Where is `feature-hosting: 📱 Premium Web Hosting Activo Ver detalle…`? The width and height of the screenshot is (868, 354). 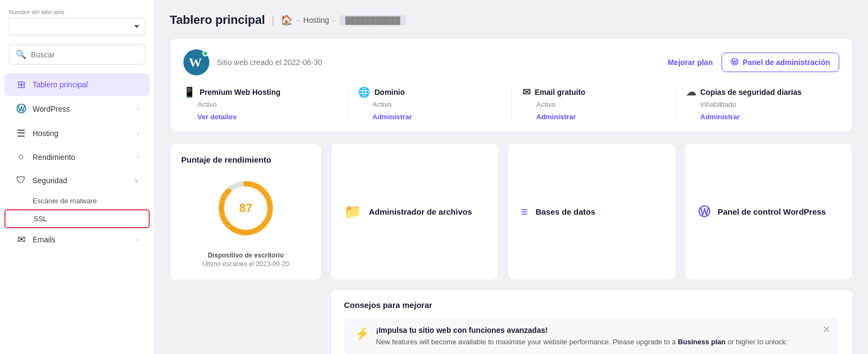
feature-hosting: 📱 Premium Web Hosting Activo Ver detalle… is located at coordinates (265, 104).